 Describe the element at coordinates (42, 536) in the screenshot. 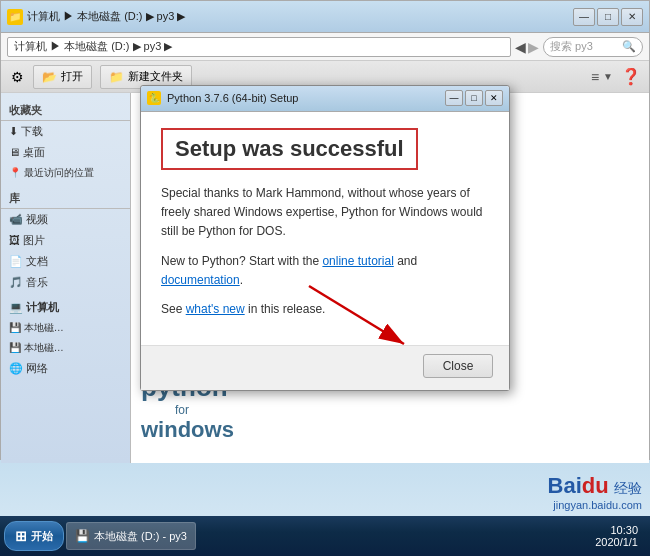

I see `start-label: 开始` at that location.